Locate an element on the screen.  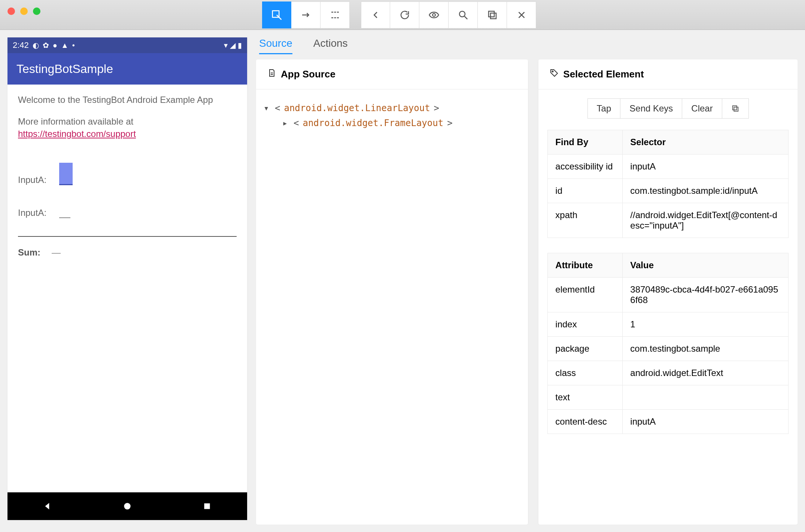
app-title: TestingBotSample is located at coordinates (65, 69).